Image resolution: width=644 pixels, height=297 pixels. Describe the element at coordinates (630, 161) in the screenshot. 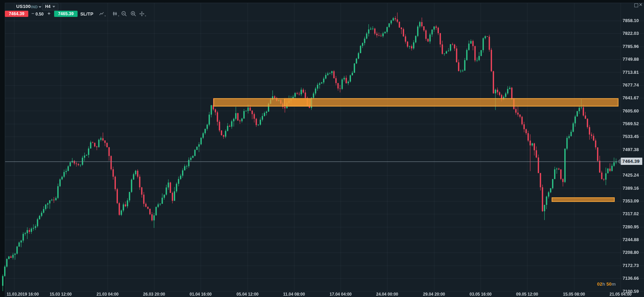

I see `current-price-tag: 7464.39` at that location.